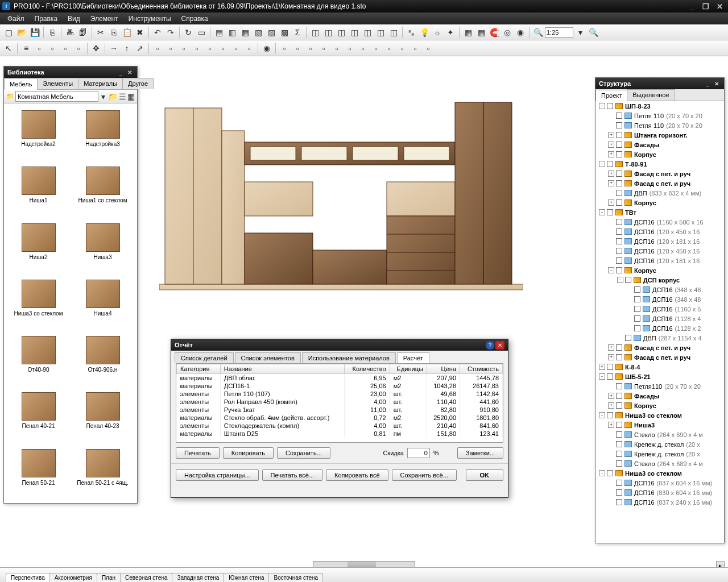 The image size is (728, 582). What do you see at coordinates (337, 48) in the screenshot?
I see `dist5-icon: ▫` at bounding box center [337, 48].